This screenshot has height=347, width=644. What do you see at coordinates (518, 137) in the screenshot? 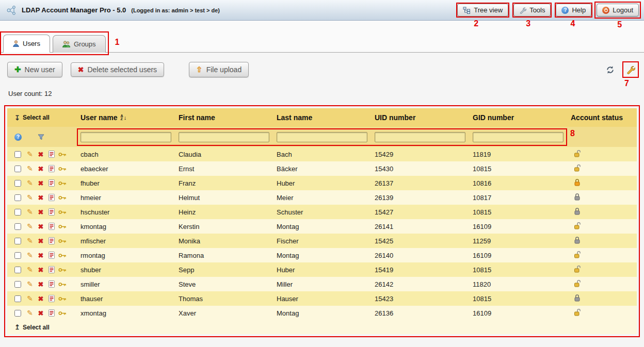
I see `filter-gid-input` at bounding box center [518, 137].